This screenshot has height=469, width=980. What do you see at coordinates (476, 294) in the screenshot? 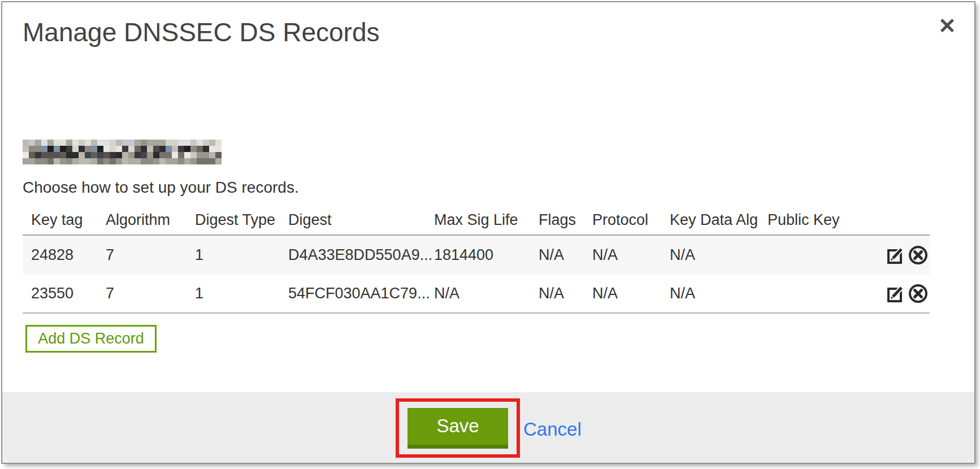
I see `table-row: 23550 7 1 54FCF030AA1C79... N/A N/A N/A …` at bounding box center [476, 294].